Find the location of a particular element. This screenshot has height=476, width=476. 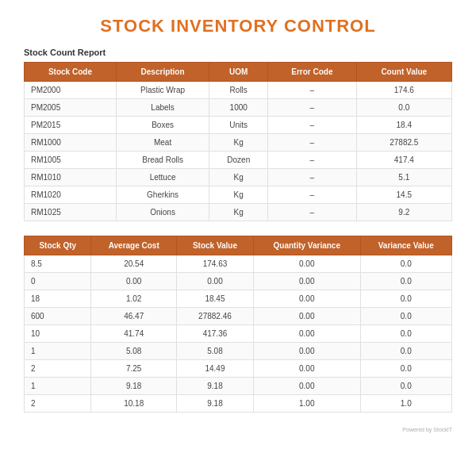

table-cell: 1.02 is located at coordinates (134, 299).